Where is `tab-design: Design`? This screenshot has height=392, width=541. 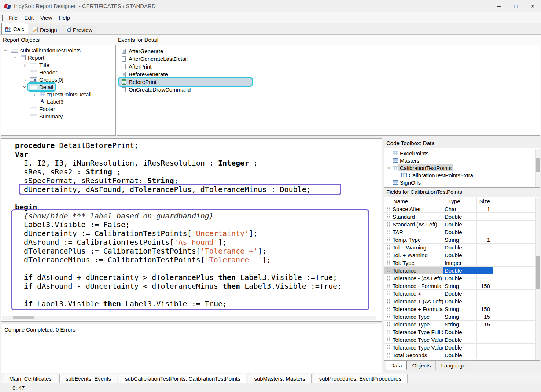
tab-design: Design is located at coordinates (45, 29).